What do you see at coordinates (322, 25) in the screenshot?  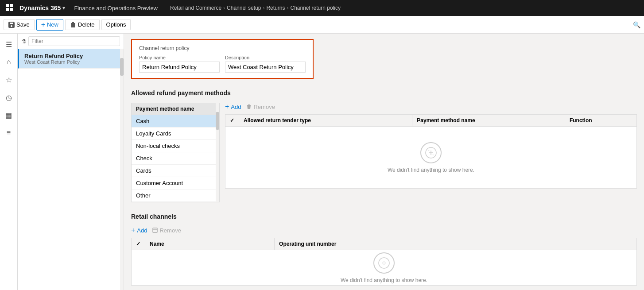 I see `action-bar: Save + New Delete Options 🔍` at bounding box center [322, 25].